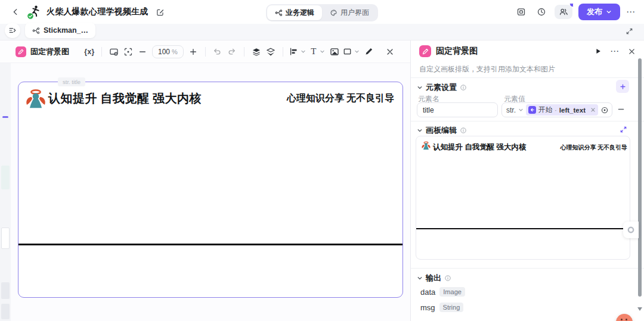 The image size is (644, 321). Describe the element at coordinates (295, 13) in the screenshot. I see `tab-business-logic: 业务逻辑` at that location.